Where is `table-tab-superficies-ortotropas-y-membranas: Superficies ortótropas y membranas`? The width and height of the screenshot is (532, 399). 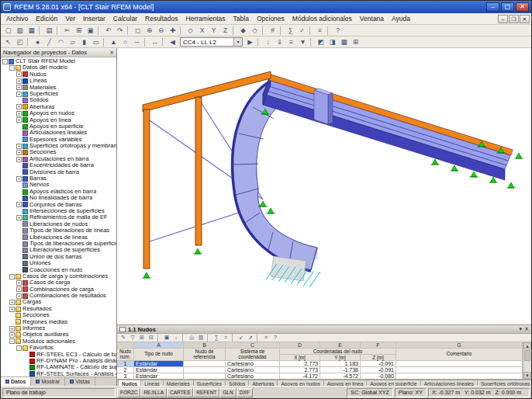 table-tab-superficies-ortotropas-y-membranas: Superficies ortótropas y membranas is located at coordinates (504, 383).